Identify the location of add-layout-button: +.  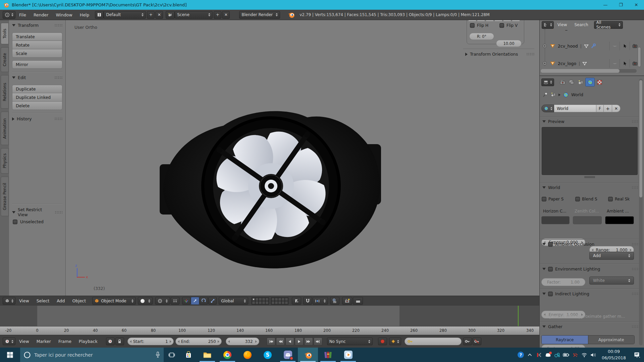
(151, 15).